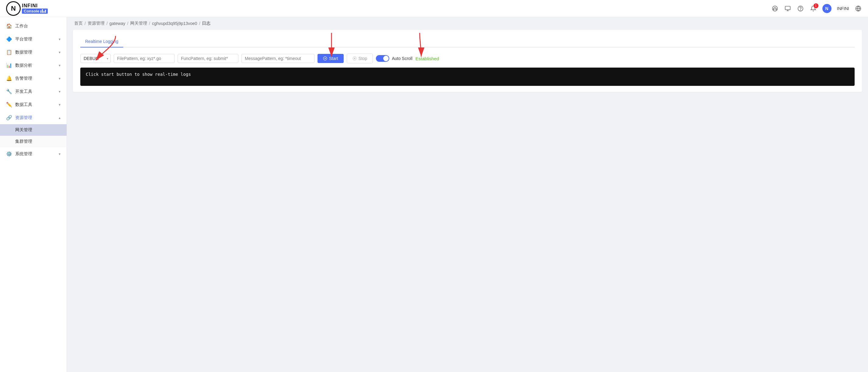  Describe the element at coordinates (843, 8) in the screenshot. I see `username: INFINI` at that location.